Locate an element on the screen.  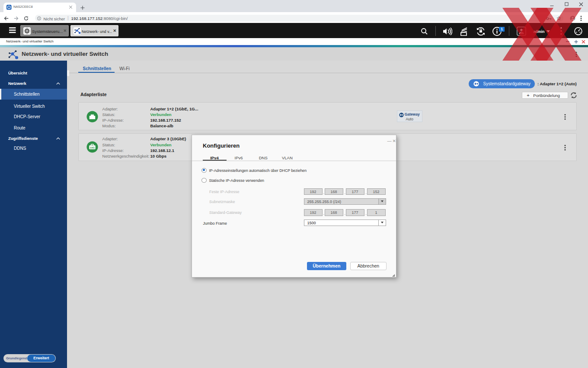
svg-text: 10G is located at coordinates (92, 148).